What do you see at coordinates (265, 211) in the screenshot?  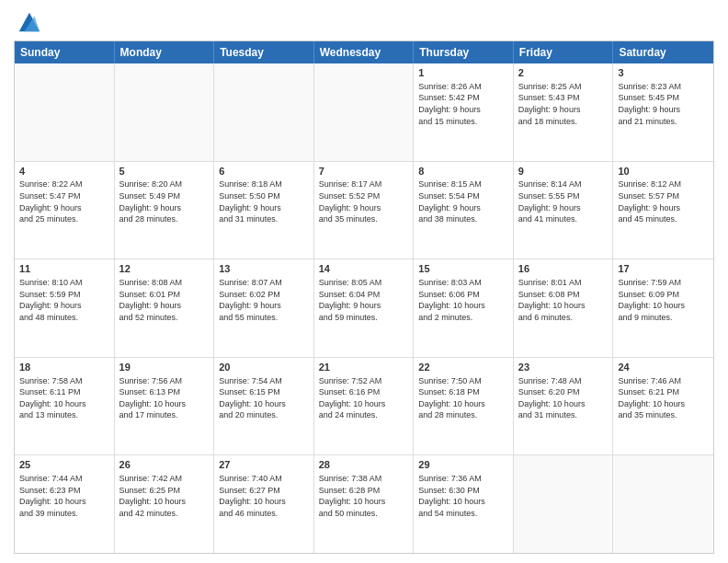 I see `calendar-cell: 6Sunrise: 8:18 AM Sunset: 5:50 PM Daylig…` at bounding box center [265, 211].